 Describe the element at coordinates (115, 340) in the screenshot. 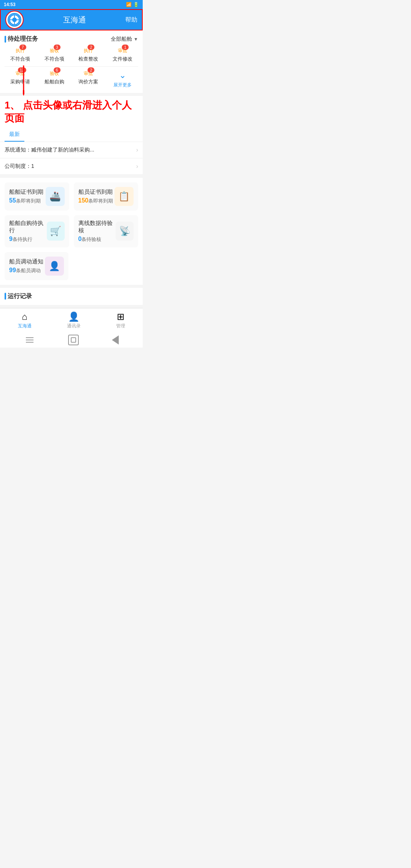

I see `back-button` at that location.